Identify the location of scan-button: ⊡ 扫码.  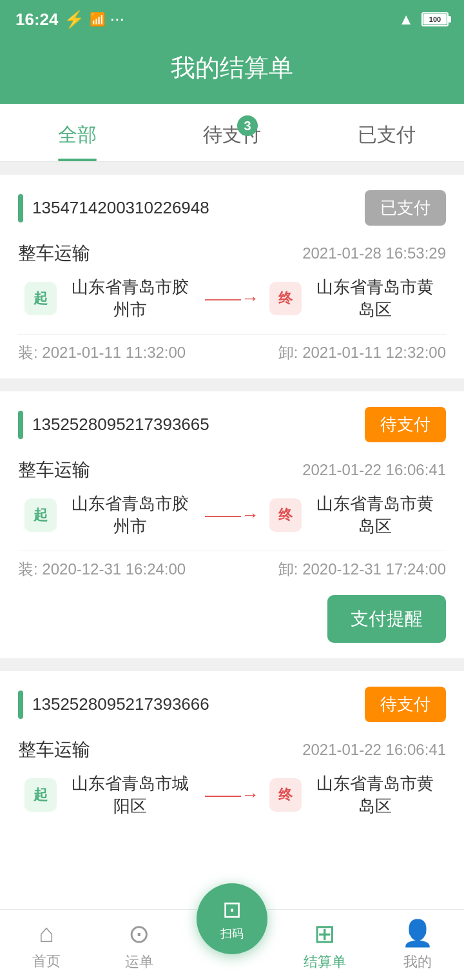
(232, 919).